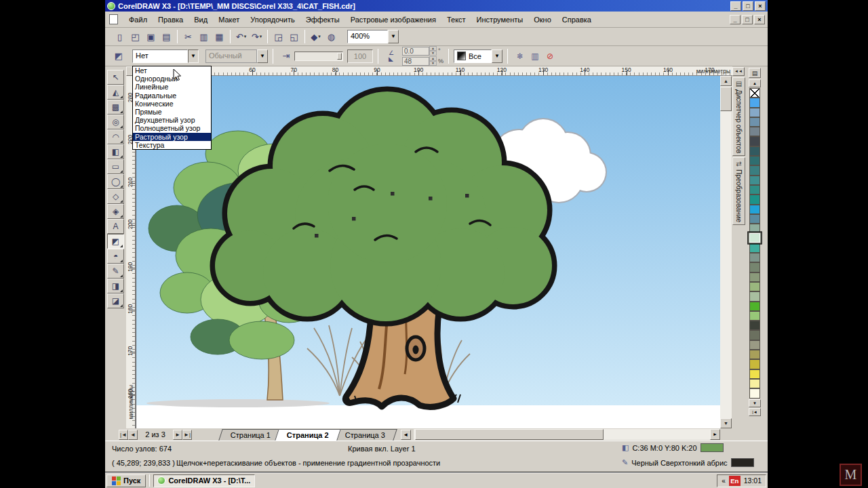 This screenshot has height=488, width=868. I want to click on next-page-button: ►, so click(178, 435).